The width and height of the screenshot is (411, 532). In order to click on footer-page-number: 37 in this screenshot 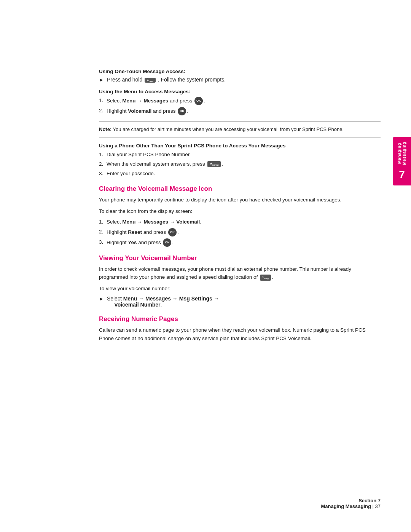, I will do `click(378, 506)`.